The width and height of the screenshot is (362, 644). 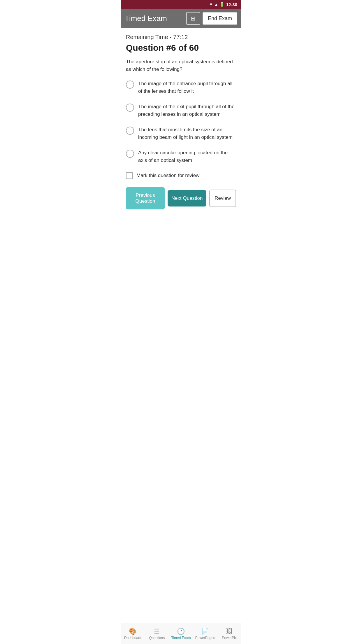 I want to click on radio-option-b, so click(x=130, y=108).